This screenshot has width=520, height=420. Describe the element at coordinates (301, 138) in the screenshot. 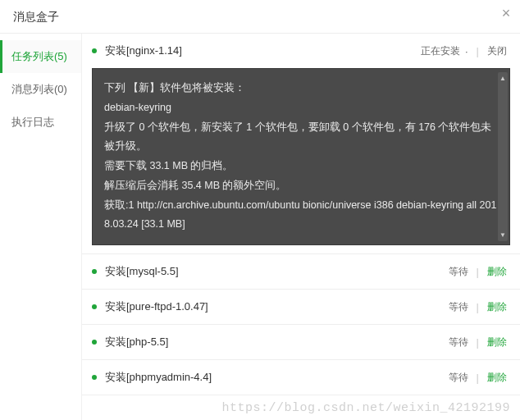

I see `console-line: 升级了 0 个软件包，新安装了 1 个软件包，要卸载 0 个软件包，有 176 …` at that location.